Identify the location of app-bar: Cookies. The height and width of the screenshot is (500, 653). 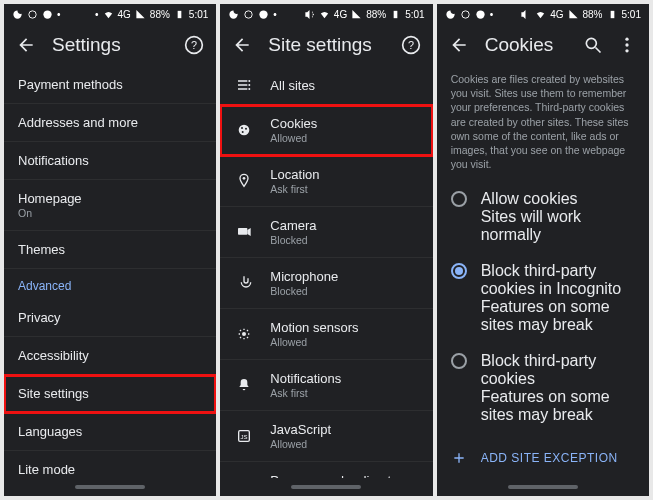
(543, 45).